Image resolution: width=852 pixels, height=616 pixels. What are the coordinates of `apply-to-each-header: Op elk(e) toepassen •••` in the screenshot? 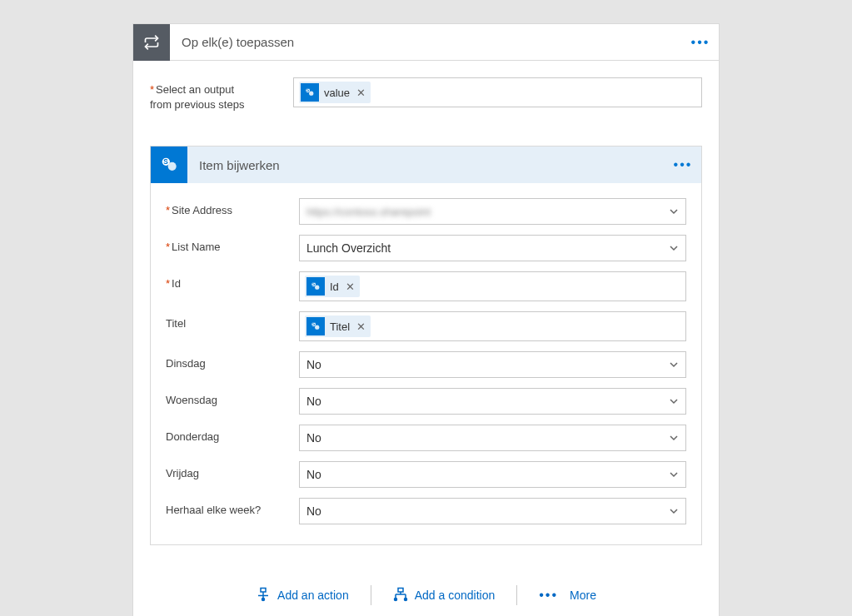 It's located at (426, 42).